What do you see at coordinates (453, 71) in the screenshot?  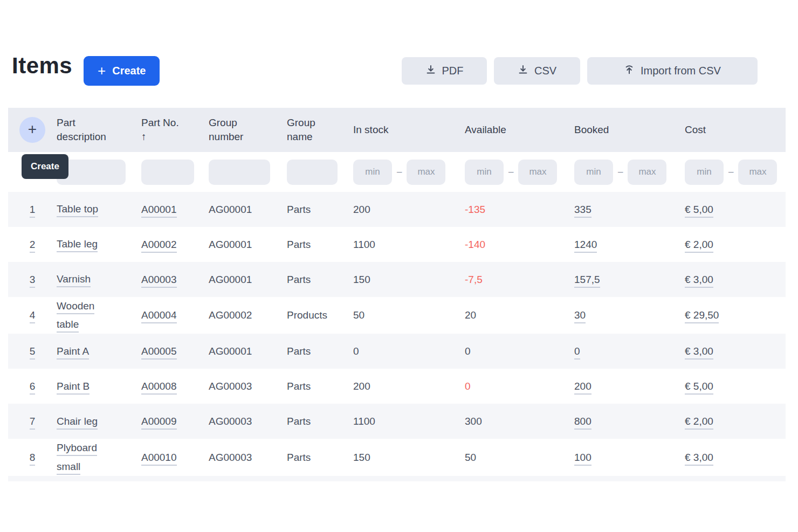 I see `export-pdf-label: PDF` at bounding box center [453, 71].